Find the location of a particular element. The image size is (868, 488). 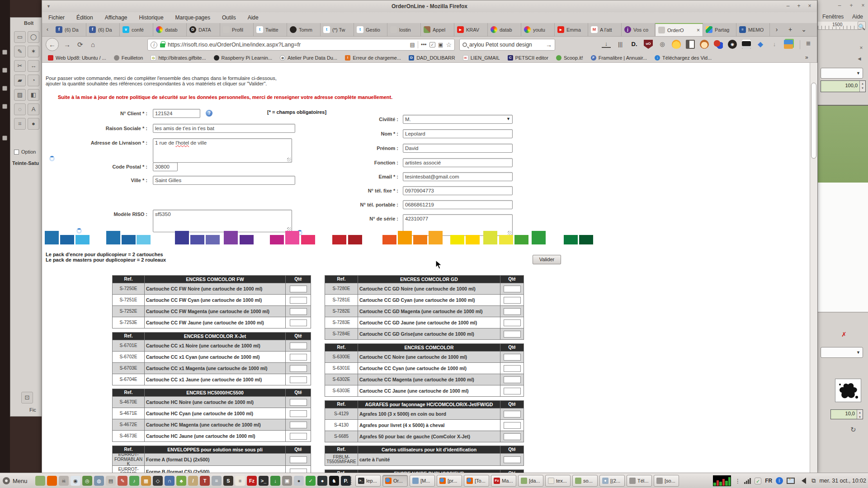

taskbar-window-lep: >_lep... is located at coordinates (368, 481).